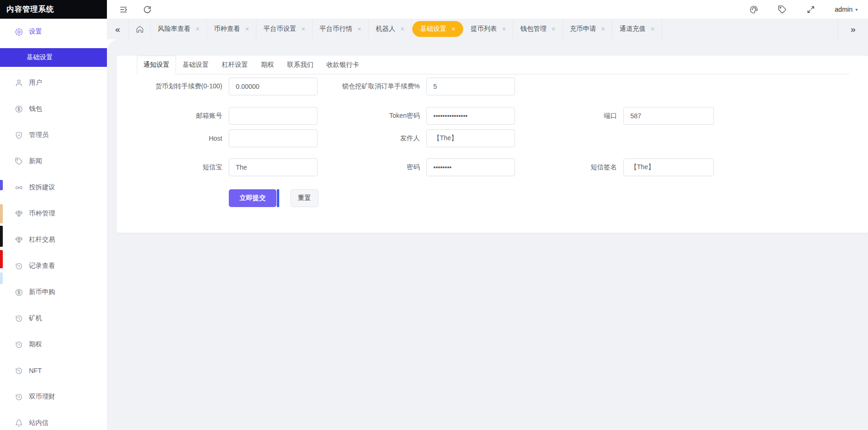 The image size is (868, 430). I want to click on host-input, so click(273, 138).